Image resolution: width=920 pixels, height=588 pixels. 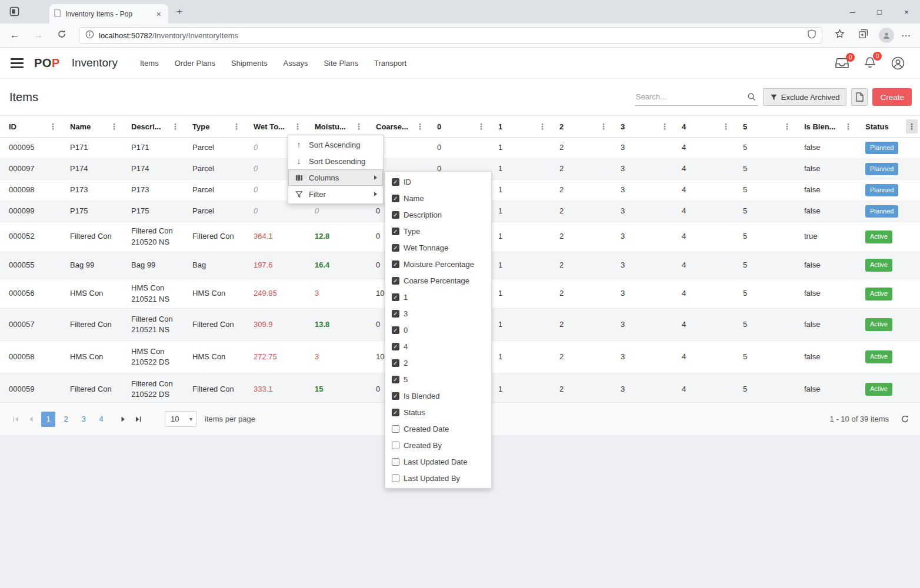 I want to click on hamburger-menu-icon, so click(x=17, y=64).